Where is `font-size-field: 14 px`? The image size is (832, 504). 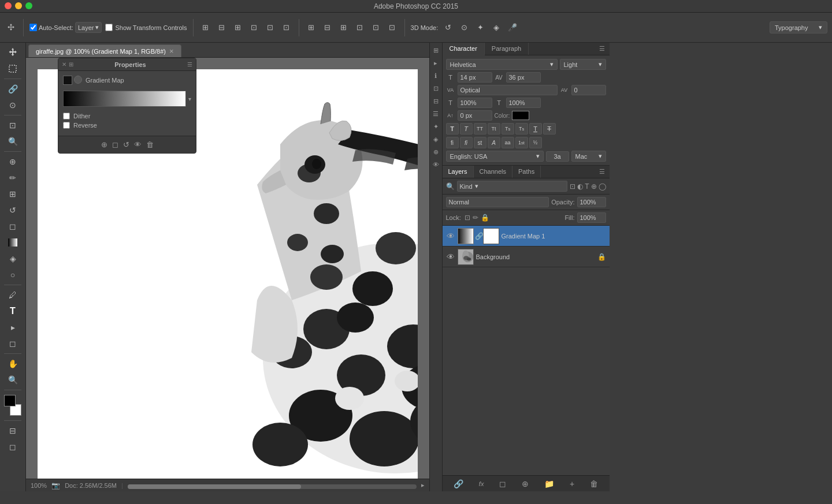 font-size-field: 14 px is located at coordinates (475, 77).